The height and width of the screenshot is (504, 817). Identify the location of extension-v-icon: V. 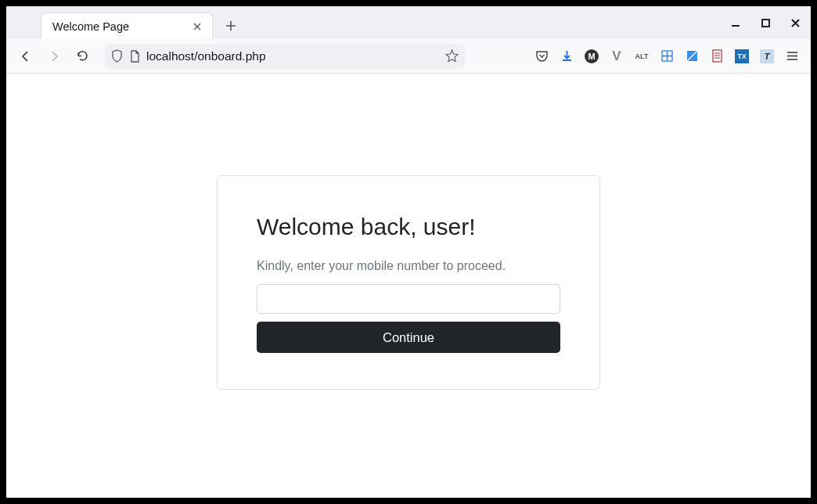
(617, 56).